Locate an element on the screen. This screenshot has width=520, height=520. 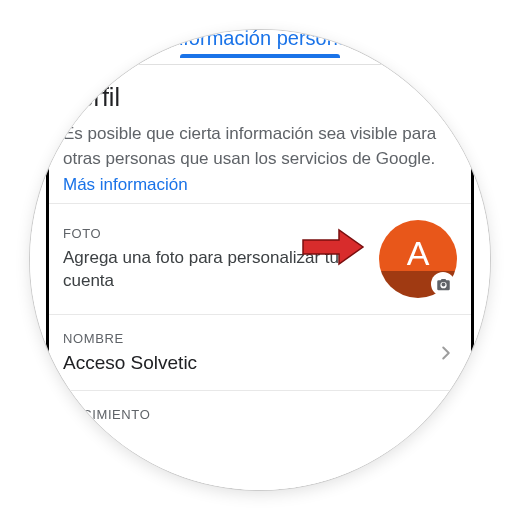
photo-hint: Agrega una foto para personalizar tu cue… is located at coordinates (217, 270).